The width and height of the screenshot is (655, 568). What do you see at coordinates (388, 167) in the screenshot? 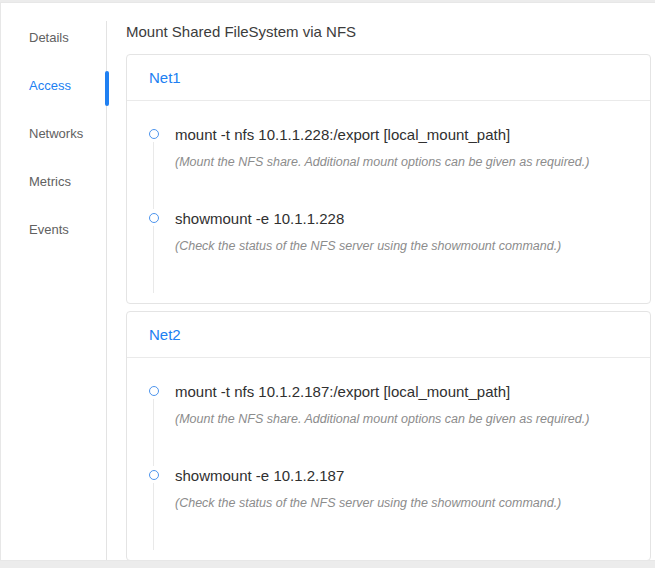
I see `step: mount -t nfs 10.1.1.228:/export [local_m…` at bounding box center [388, 167].